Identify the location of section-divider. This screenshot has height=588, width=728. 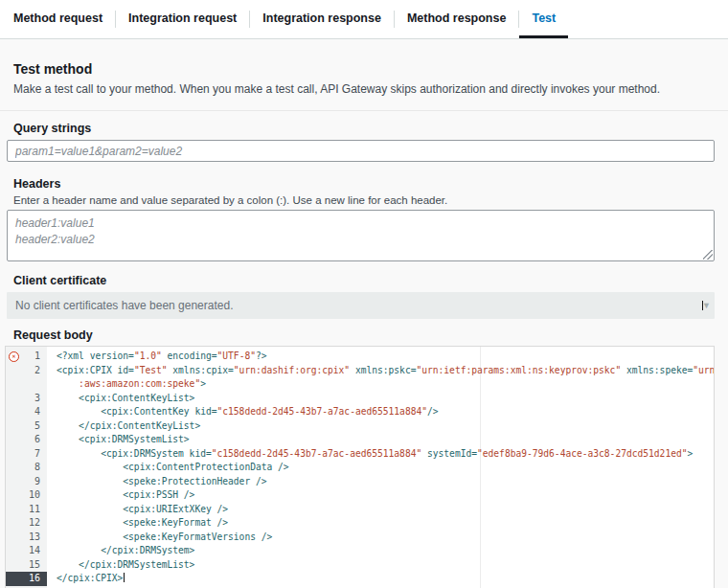
(364, 111).